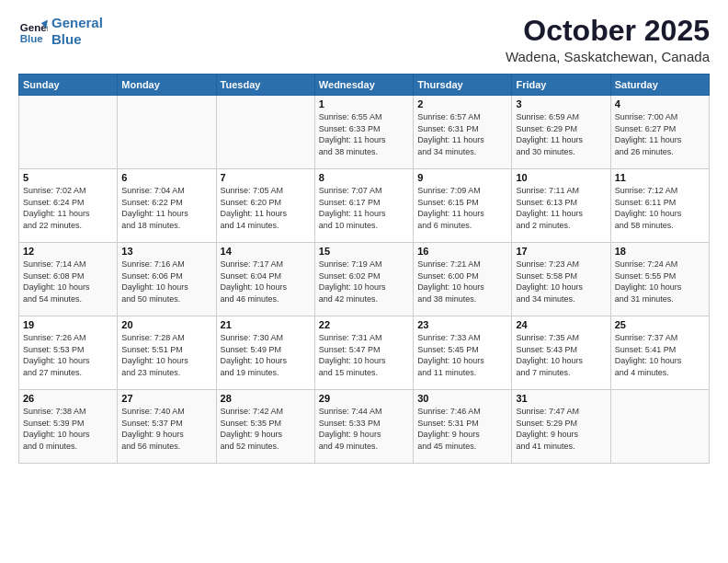 This screenshot has width=728, height=563. I want to click on calendar-cell: 25Sunrise: 7:37 AM Sunset: 5:41 PM Dayli…, so click(660, 353).